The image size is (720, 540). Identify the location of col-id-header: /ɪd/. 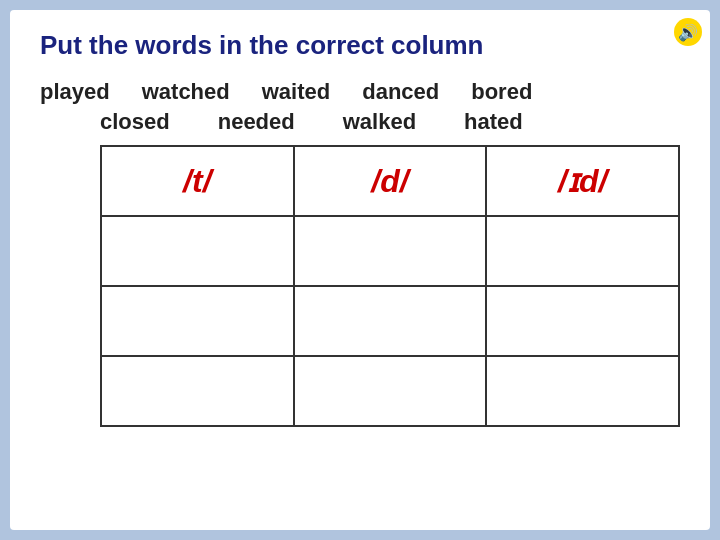
(582, 181).